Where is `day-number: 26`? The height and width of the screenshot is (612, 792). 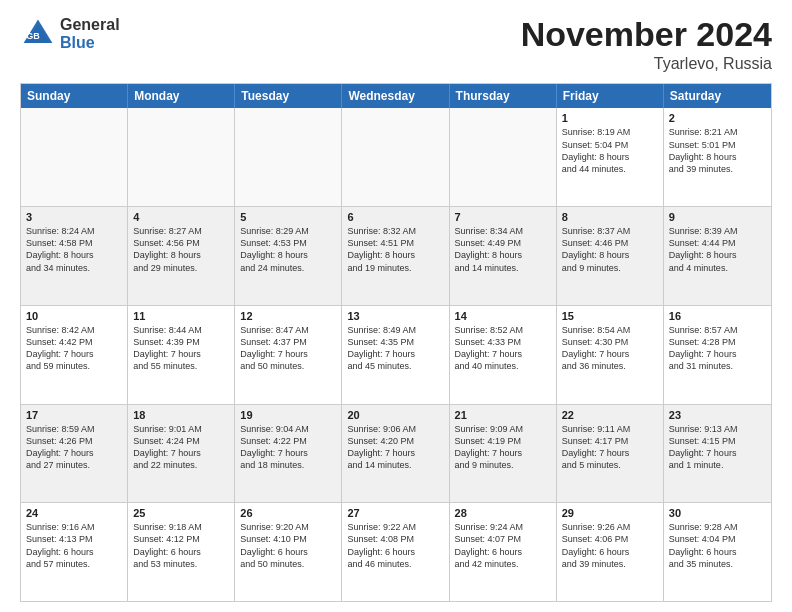
day-number: 26 is located at coordinates (288, 513).